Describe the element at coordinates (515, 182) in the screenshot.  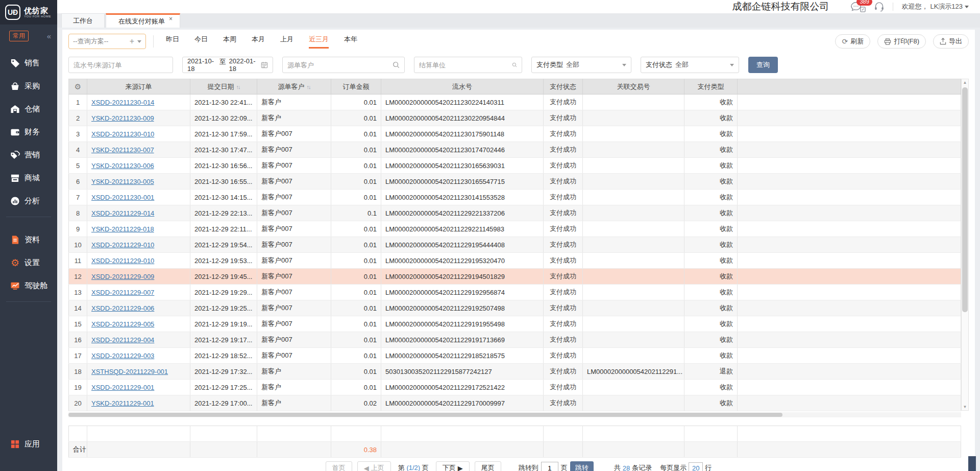
I see `table-row: 6YSKD-20211230-0052021-12-30 16:55...新客户…` at that location.